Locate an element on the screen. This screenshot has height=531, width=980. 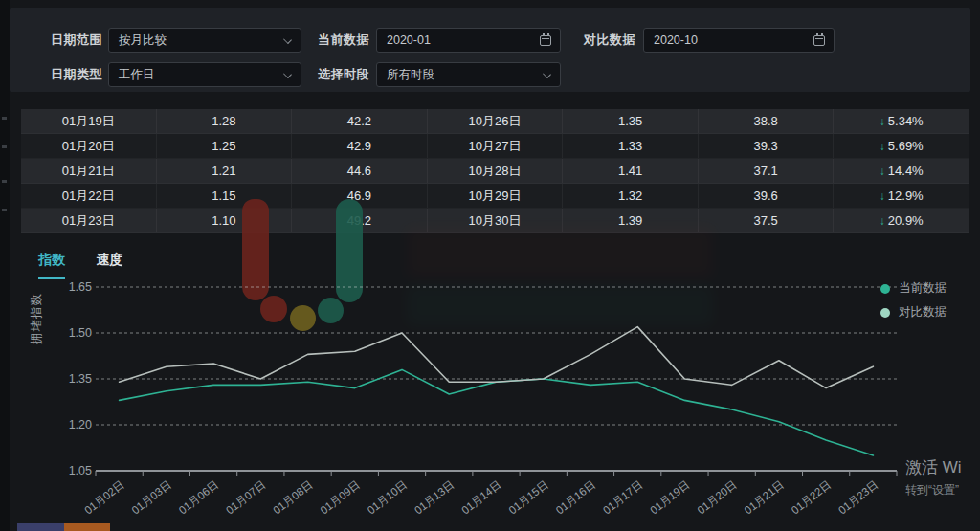
x-axis-tick-label: 01月21日 is located at coordinates (764, 498).